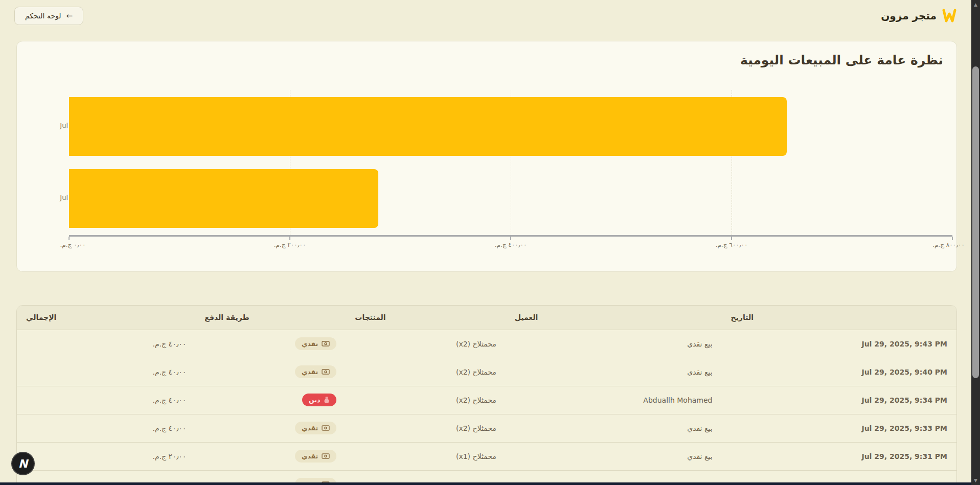  I want to click on cell-products: محمثلاح (x1), so click(425, 456).